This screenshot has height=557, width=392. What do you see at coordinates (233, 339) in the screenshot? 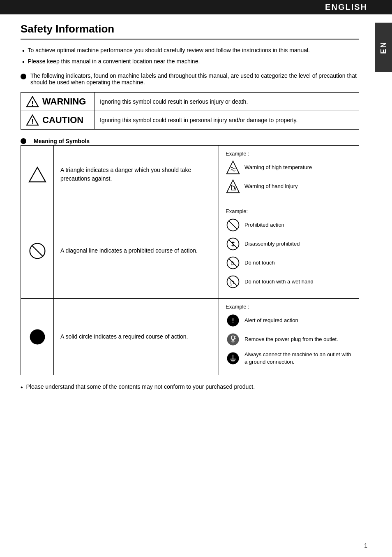
I see `unplug-icon` at bounding box center [233, 339].